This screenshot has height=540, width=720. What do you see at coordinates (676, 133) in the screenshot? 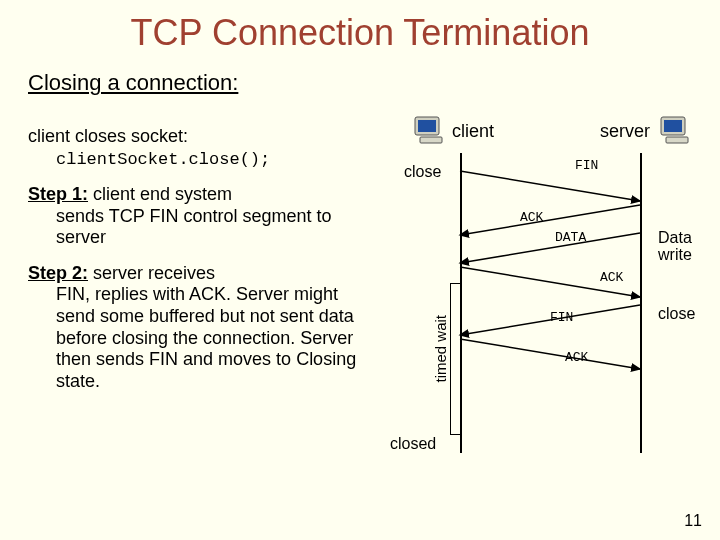
I see `server-computer-icon` at bounding box center [676, 133].